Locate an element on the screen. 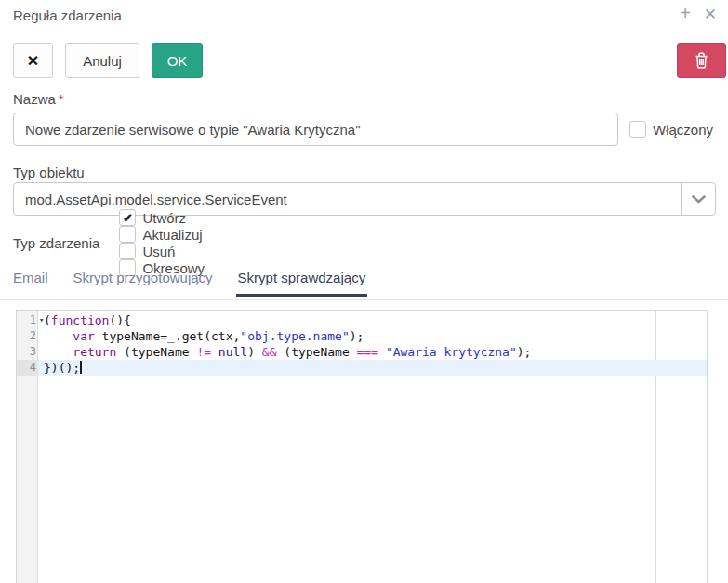 The height and width of the screenshot is (583, 728). line-number: 2 is located at coordinates (28, 337).